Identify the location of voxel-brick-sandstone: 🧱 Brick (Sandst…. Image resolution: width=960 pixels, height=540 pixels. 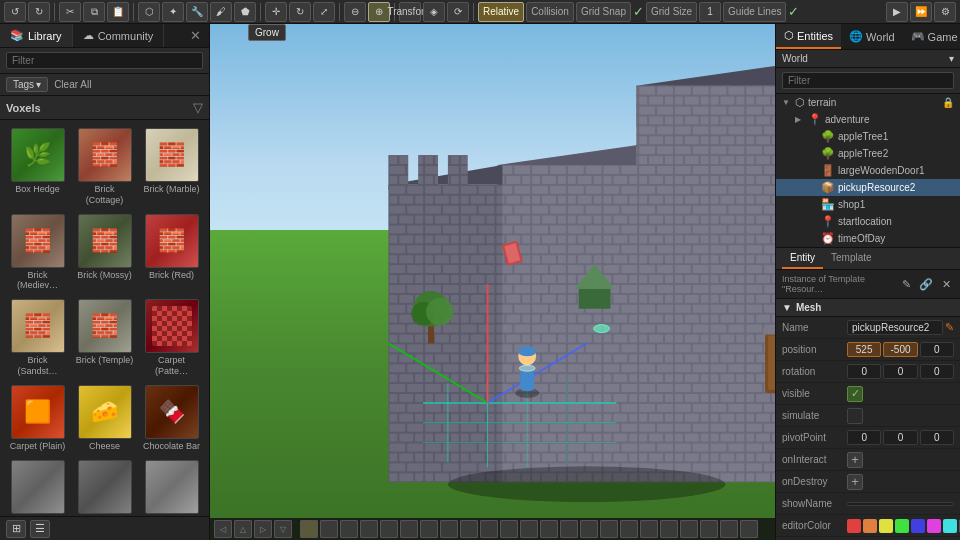
(38, 338).